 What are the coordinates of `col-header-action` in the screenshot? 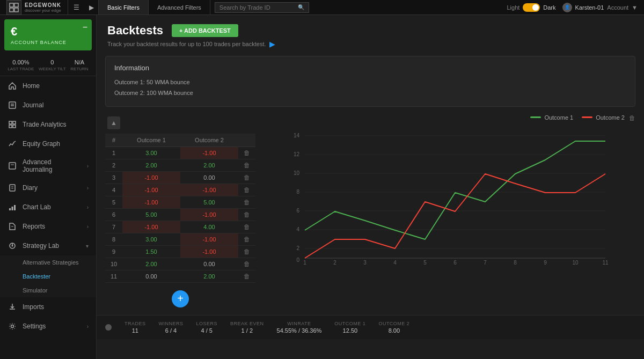 It's located at (247, 140).